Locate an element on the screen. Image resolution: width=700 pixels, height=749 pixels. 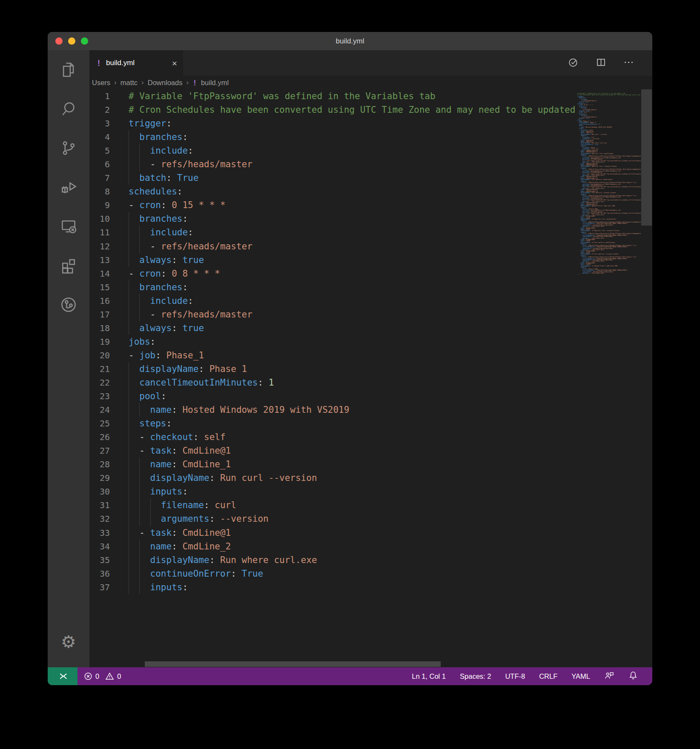
feedback-icon is located at coordinates (609, 676).